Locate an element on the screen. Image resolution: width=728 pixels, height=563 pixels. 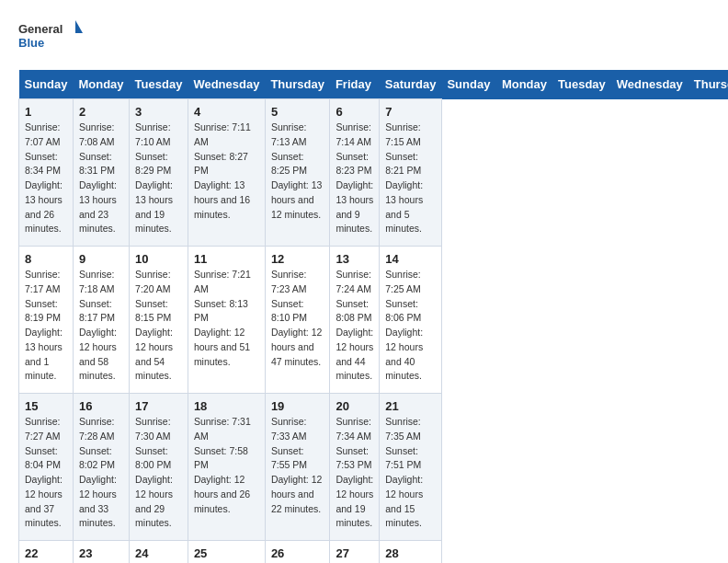
header-friday: Friday is located at coordinates (355, 85).